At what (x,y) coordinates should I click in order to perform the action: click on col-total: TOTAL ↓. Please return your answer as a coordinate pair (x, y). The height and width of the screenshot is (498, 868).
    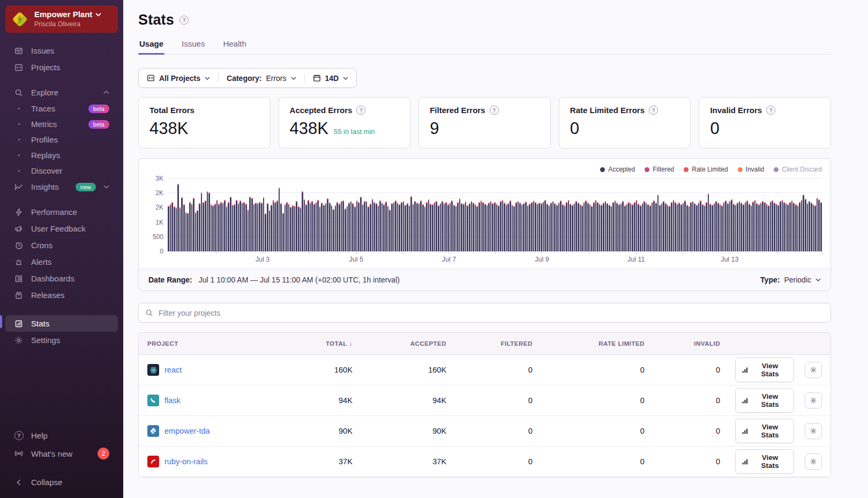
    Looking at the image, I should click on (321, 344).